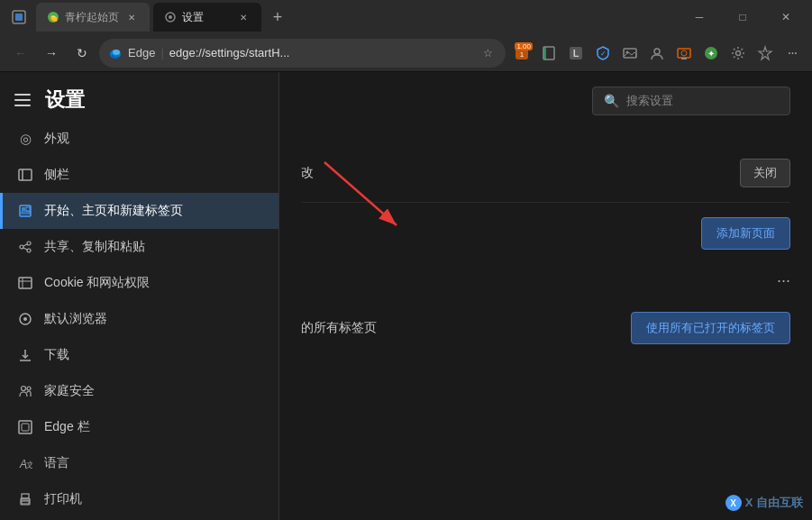  What do you see at coordinates (139, 391) in the screenshot?
I see `sidebar-item-family-safety: 家庭安全` at bounding box center [139, 391].